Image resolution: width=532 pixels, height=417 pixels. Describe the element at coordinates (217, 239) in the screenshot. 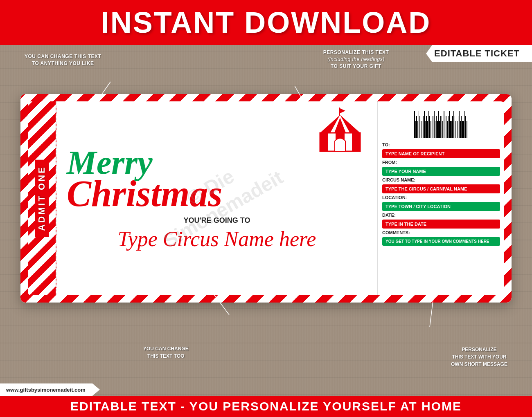

I see `circus-name-text: Type Circus Name here` at that location.